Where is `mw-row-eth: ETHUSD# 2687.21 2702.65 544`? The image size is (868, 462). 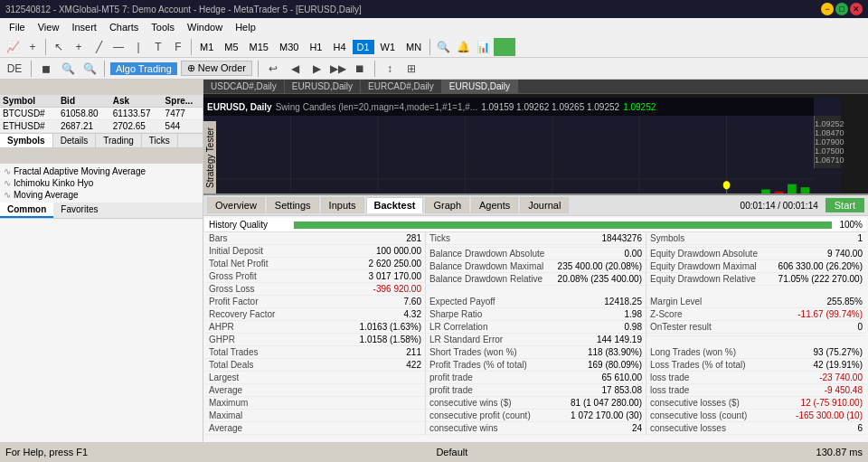 mw-row-eth: ETHUSD# 2687.21 2702.65 544 is located at coordinates (101, 127).